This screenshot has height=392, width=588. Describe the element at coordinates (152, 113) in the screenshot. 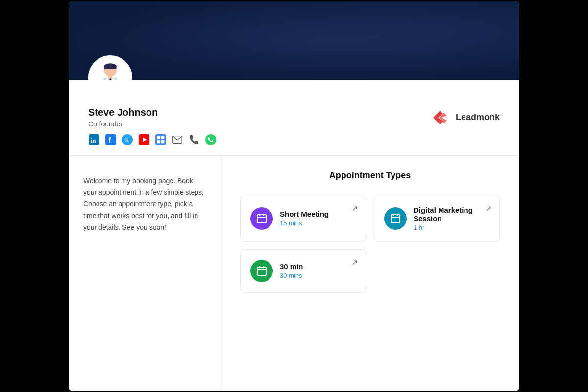

I see `profile-name: Steve Johnson` at that location.